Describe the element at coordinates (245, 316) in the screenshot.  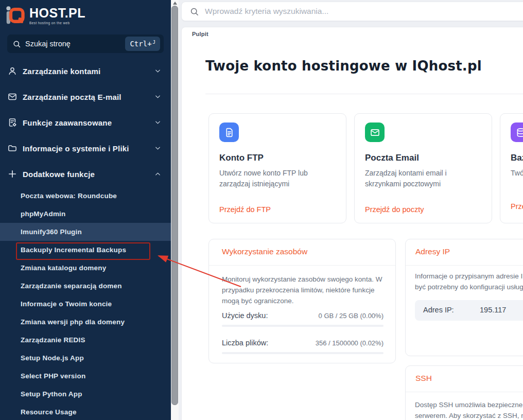
I see `disk-usage-label: Użycie dysku:` at that location.